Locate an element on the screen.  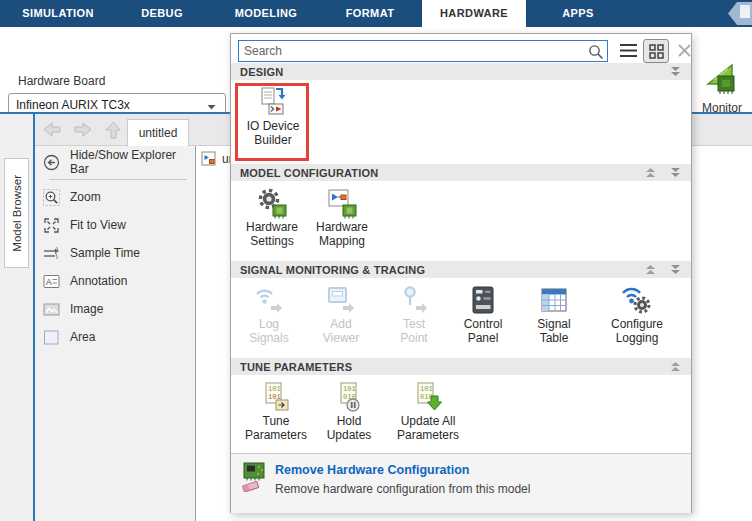
signal-table-icon is located at coordinates (554, 300).